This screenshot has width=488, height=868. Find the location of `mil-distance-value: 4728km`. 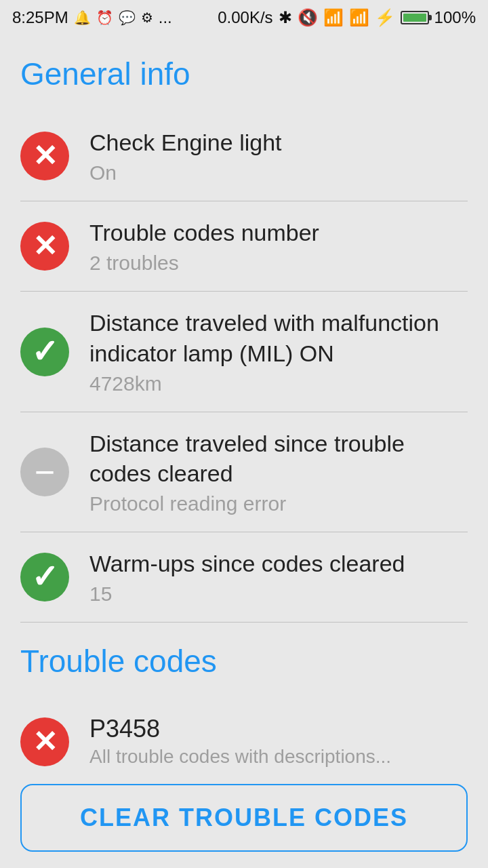

mil-distance-value: 4728km is located at coordinates (279, 384).